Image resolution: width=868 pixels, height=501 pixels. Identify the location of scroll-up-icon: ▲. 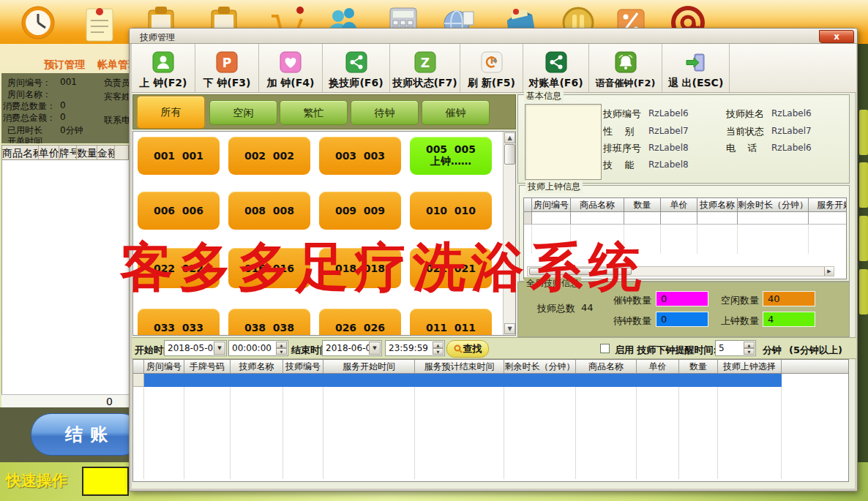
(509, 138).